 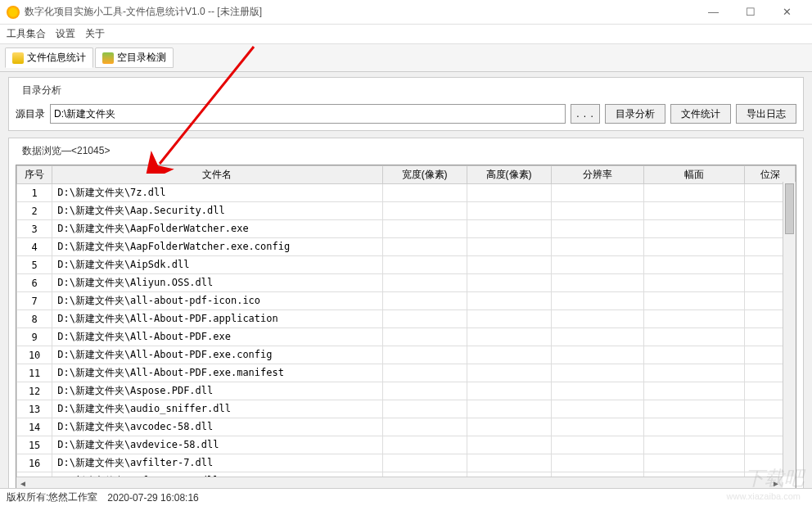 What do you see at coordinates (134, 57) in the screenshot?
I see `tab-emptydir: 空目录检测` at bounding box center [134, 57].